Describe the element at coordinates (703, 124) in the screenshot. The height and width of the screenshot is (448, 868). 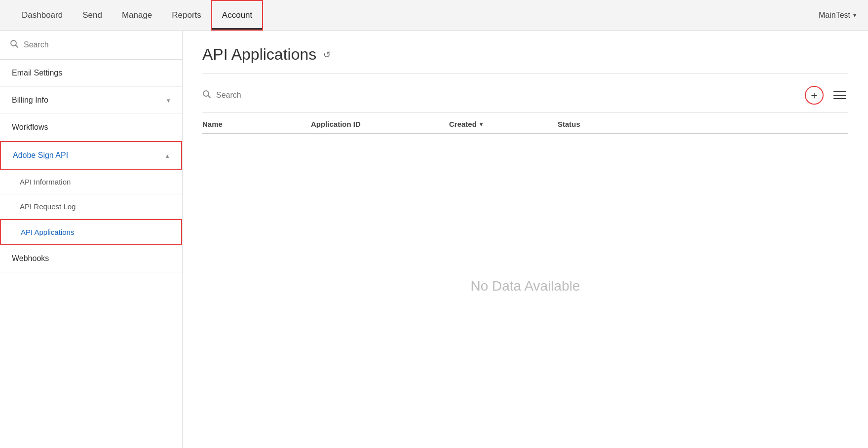
I see `col-header-status: Status` at that location.